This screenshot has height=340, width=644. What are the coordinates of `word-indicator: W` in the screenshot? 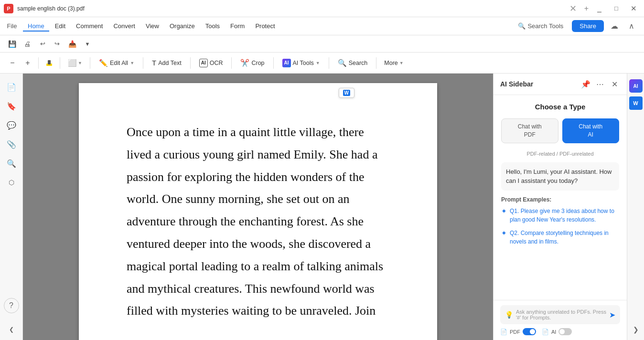 It's located at (347, 93).